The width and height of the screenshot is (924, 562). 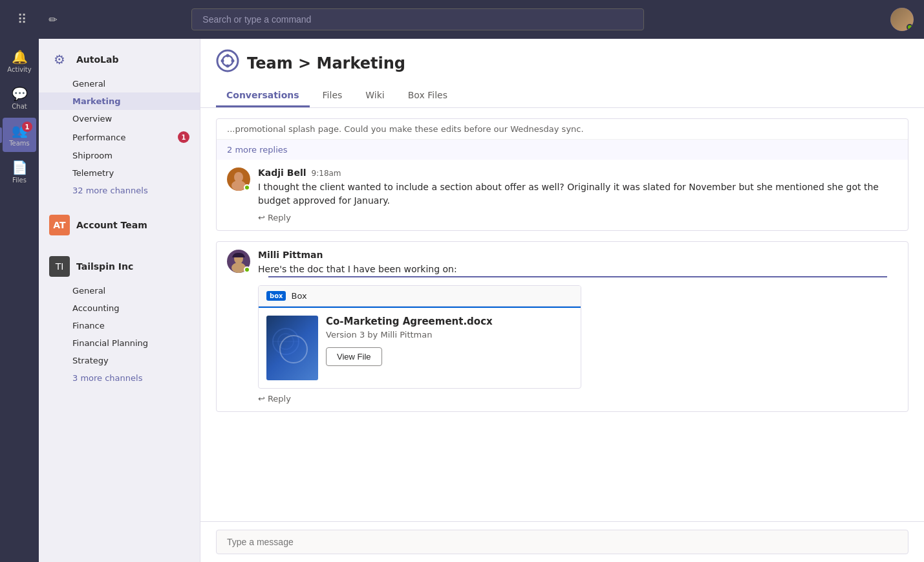 I want to click on channel-shiproom: Shiproom, so click(x=119, y=155).